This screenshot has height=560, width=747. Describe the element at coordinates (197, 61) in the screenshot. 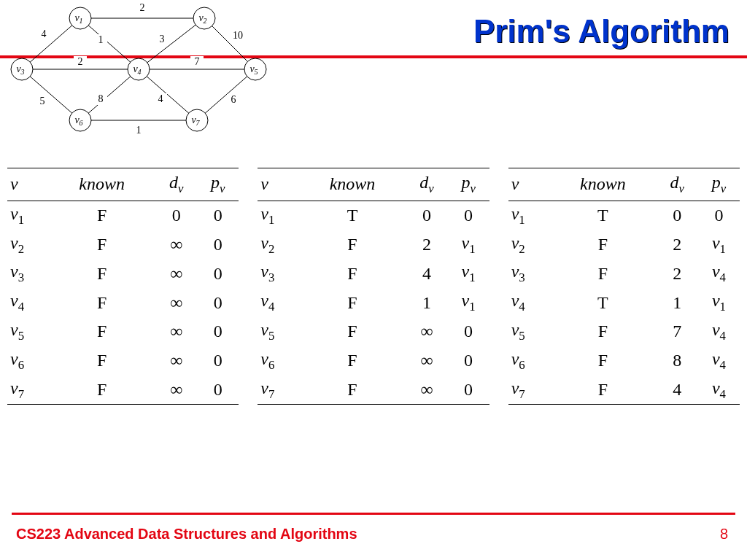

I see `edge-weight: 7` at that location.